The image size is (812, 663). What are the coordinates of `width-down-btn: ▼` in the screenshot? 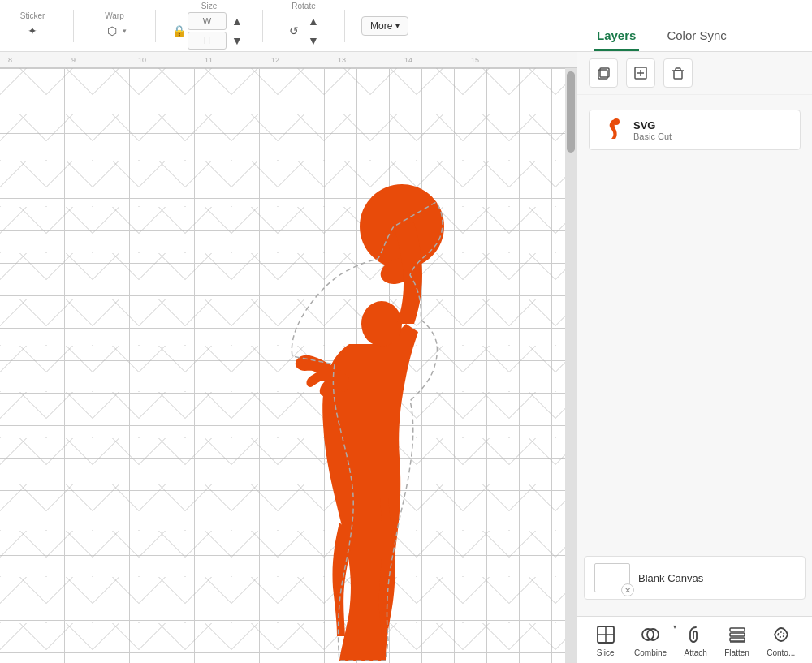 It's located at (237, 41).